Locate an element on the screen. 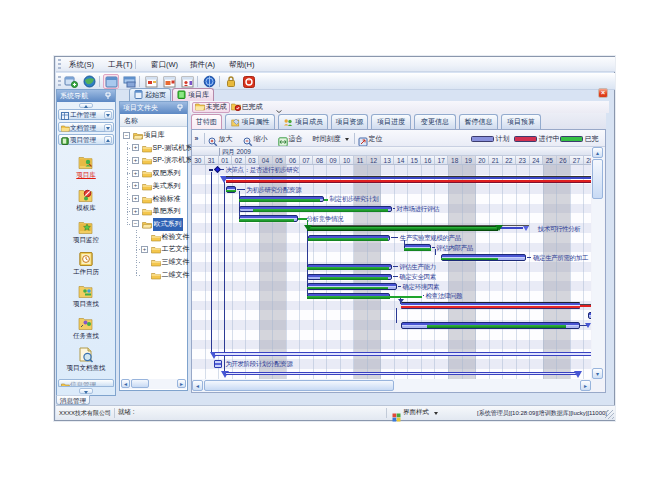 The image size is (660, 477). summary-bar-green is located at coordinates (402, 228).